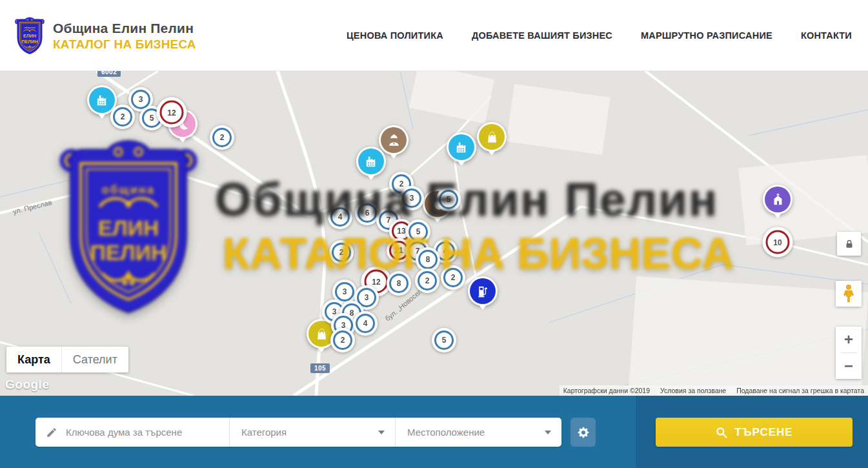 Image resolution: width=868 pixels, height=468 pixels. What do you see at coordinates (583, 432) in the screenshot?
I see `advanced-settings-button` at bounding box center [583, 432].